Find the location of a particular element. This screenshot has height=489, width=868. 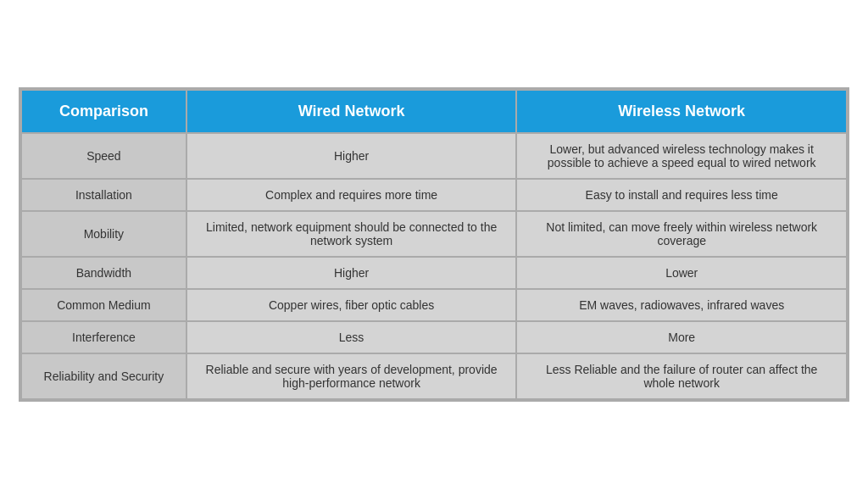

table-row: BandwidthHigherLower is located at coordinates (434, 273).